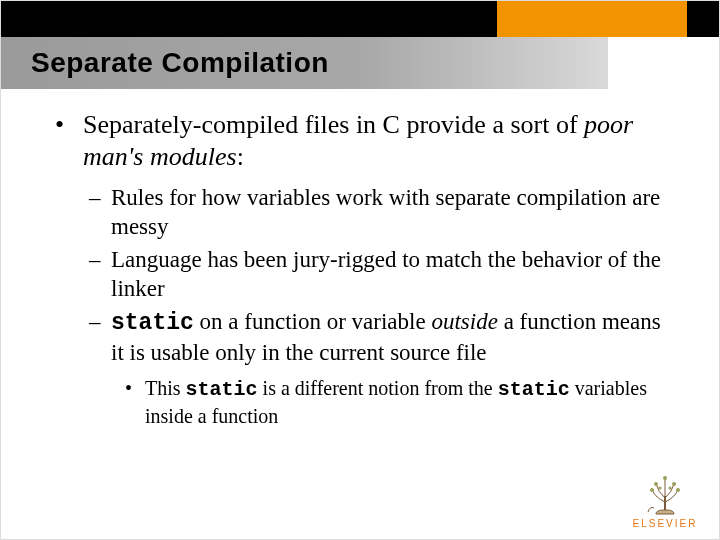  Describe the element at coordinates (534, 390) in the screenshot. I see `l3-code2: static` at that location.